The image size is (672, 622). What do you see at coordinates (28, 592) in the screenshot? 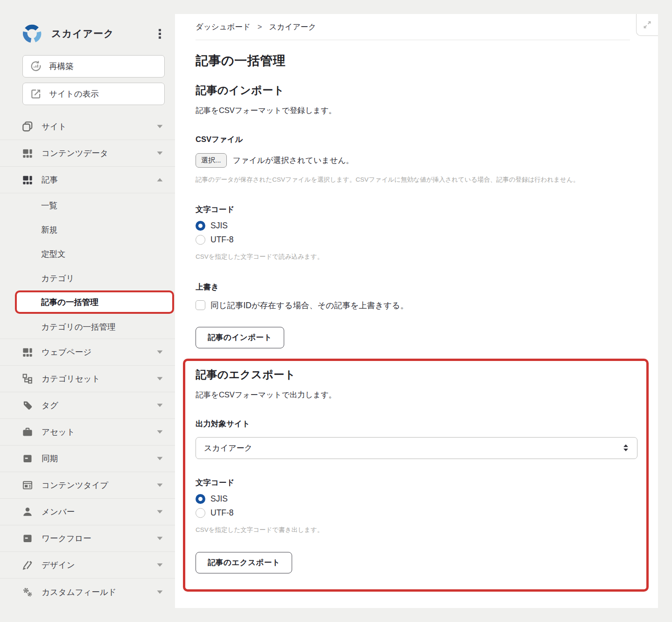
I see `gears-icon` at bounding box center [28, 592].